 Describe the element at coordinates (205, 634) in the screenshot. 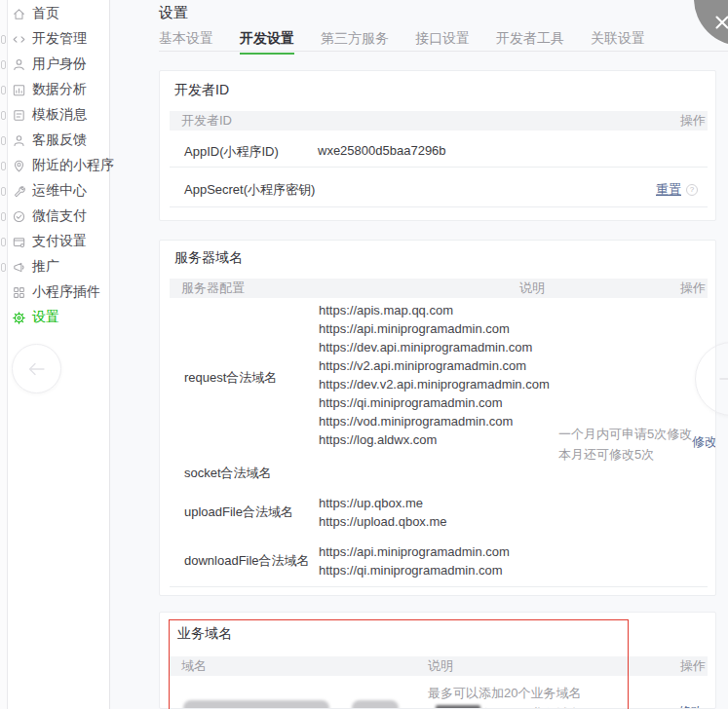

I see `section-title-business-domains: 业务域名` at that location.